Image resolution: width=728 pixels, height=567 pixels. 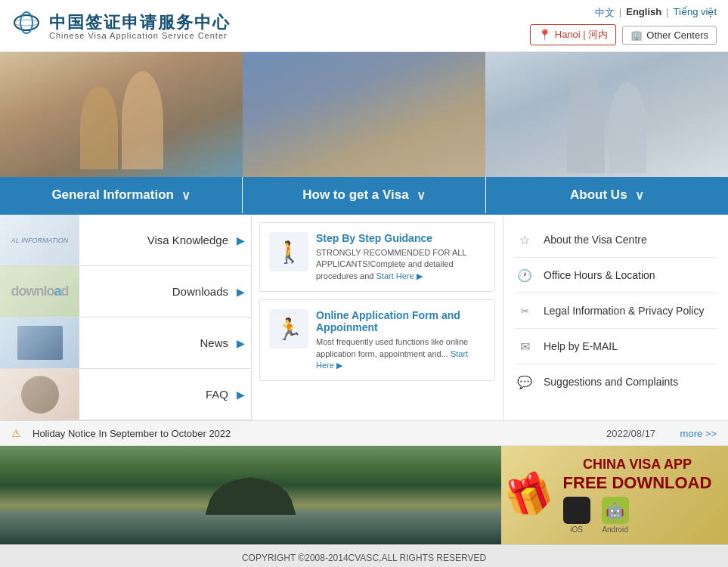 What do you see at coordinates (289, 330) in the screenshot?
I see `running-icon: 🏃` at bounding box center [289, 330].